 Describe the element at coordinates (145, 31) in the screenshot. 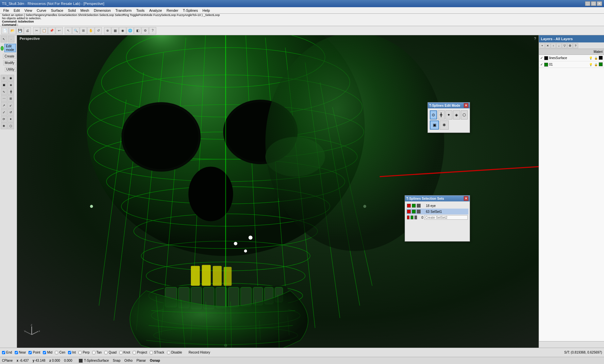

I see `toolbar-props: ⚙` at that location.